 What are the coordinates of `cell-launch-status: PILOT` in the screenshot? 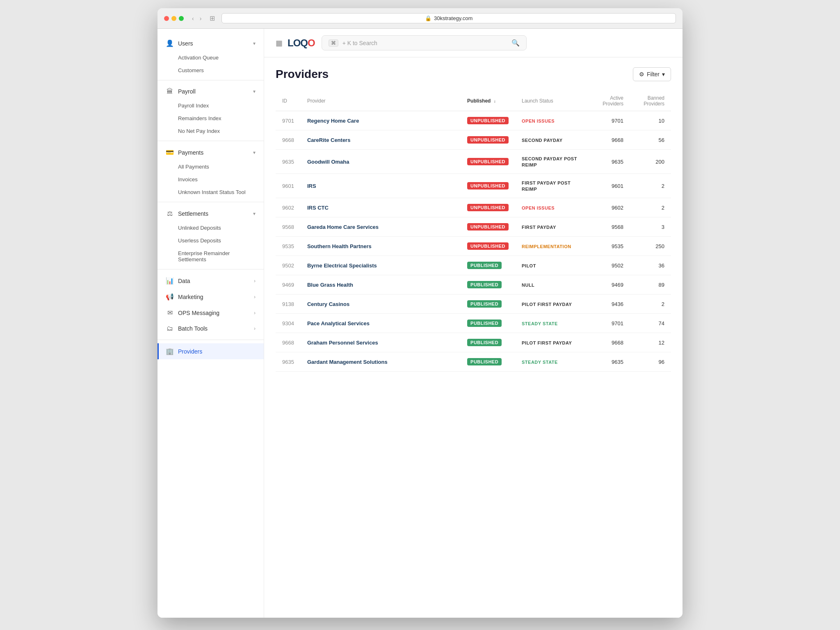 It's located at (552, 266).